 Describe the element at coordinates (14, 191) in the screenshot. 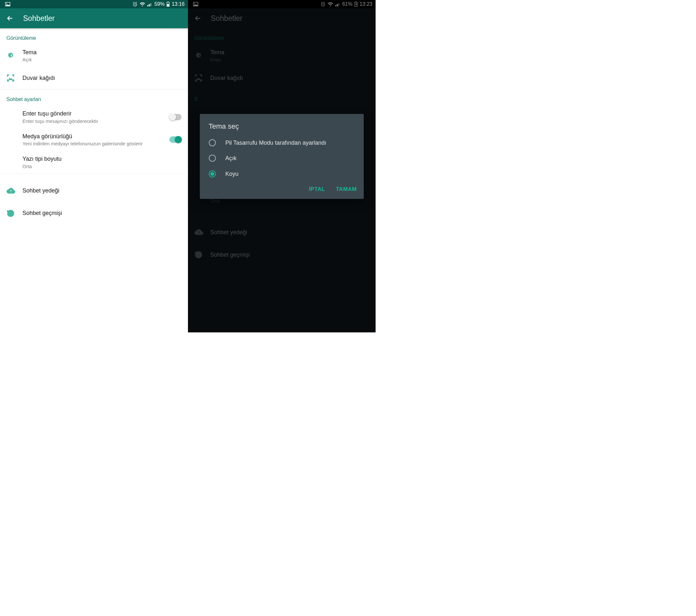

I see `cloud-upload-icon` at that location.